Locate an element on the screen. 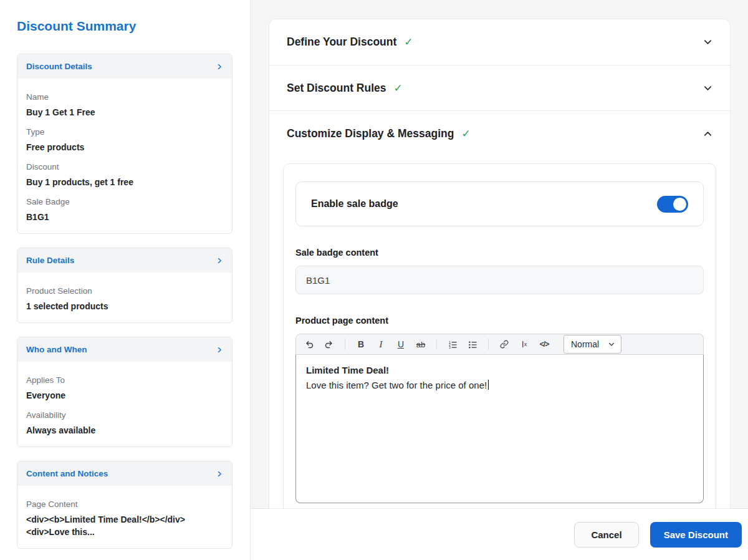 This screenshot has width=748, height=560. field-label: Sale Badge is located at coordinates (125, 202).